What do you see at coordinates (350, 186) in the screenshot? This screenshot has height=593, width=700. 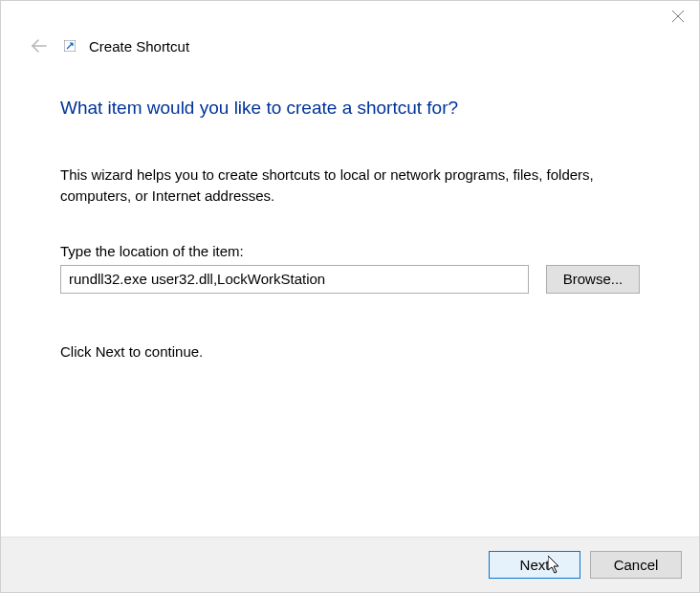 I see `wizard-description: This wizard helps you to create shortcut…` at bounding box center [350, 186].